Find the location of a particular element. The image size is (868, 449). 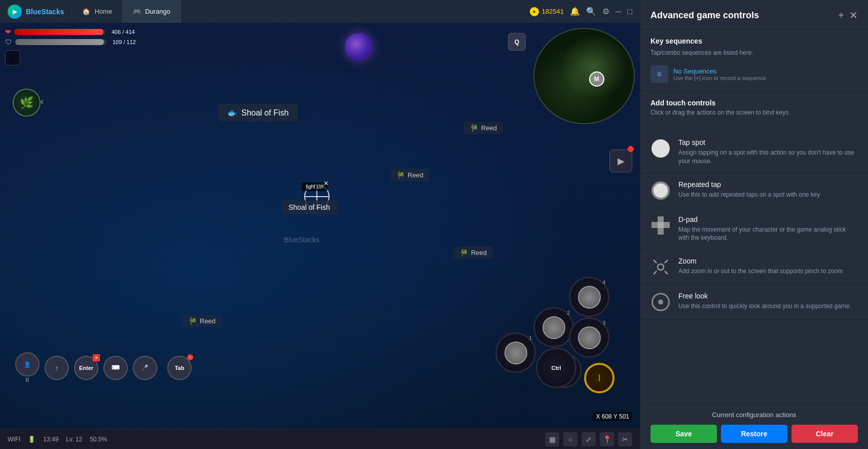

enter-button: ● Enter is located at coordinates (86, 368).